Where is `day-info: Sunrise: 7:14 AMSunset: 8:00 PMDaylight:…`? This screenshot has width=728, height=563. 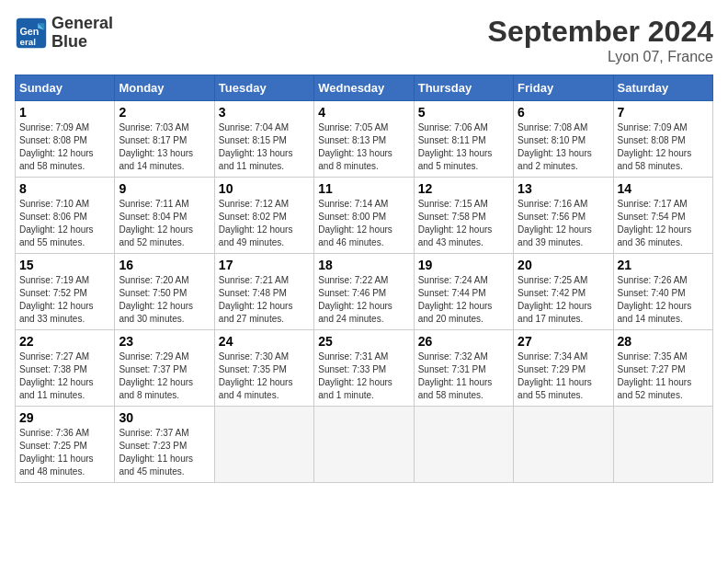
day-info: Sunrise: 7:14 AMSunset: 8:00 PMDaylight:… is located at coordinates (364, 224).